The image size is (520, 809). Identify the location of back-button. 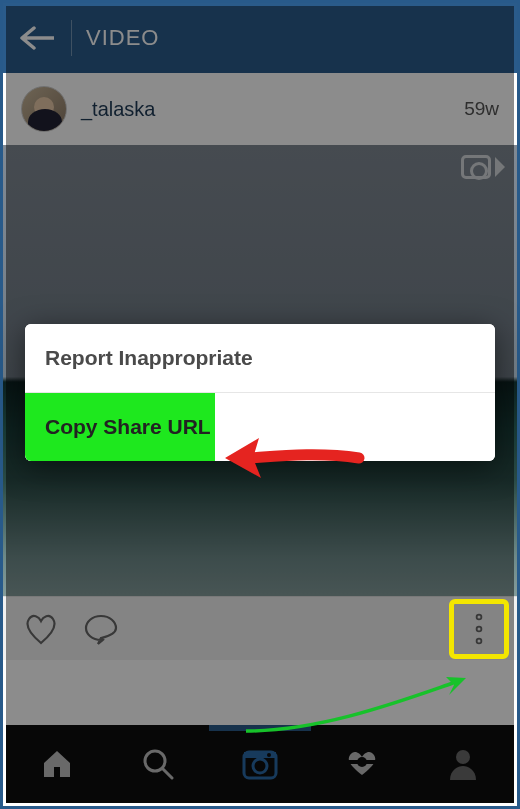
(37, 38).